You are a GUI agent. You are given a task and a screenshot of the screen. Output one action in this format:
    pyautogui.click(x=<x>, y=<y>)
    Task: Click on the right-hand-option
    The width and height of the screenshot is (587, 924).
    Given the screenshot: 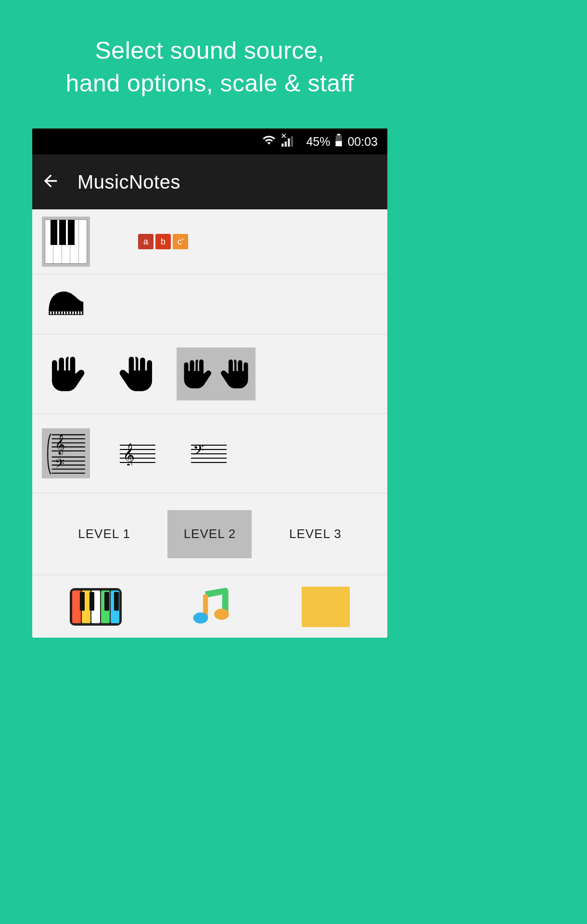 What is the action you would take?
    pyautogui.click(x=136, y=374)
    